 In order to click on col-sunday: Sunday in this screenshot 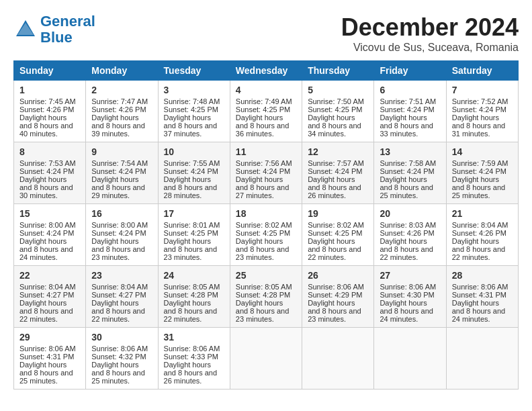, I will do `click(50, 71)`.